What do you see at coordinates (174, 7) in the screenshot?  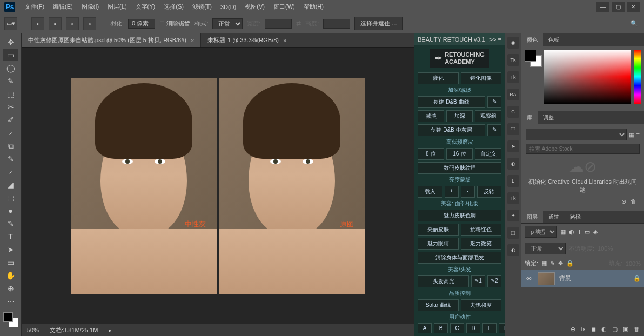 I see `menu-select: 选择(S)` at bounding box center [174, 7].